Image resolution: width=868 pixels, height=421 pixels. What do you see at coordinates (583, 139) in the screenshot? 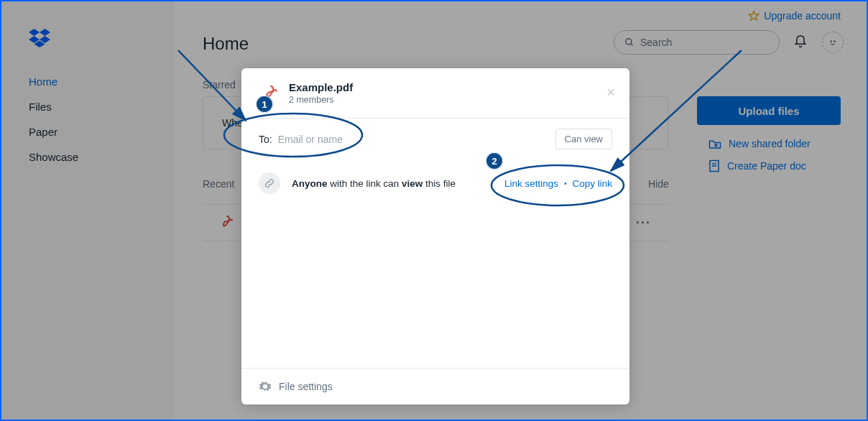
I see `permission-dropdown: Can view` at bounding box center [583, 139].